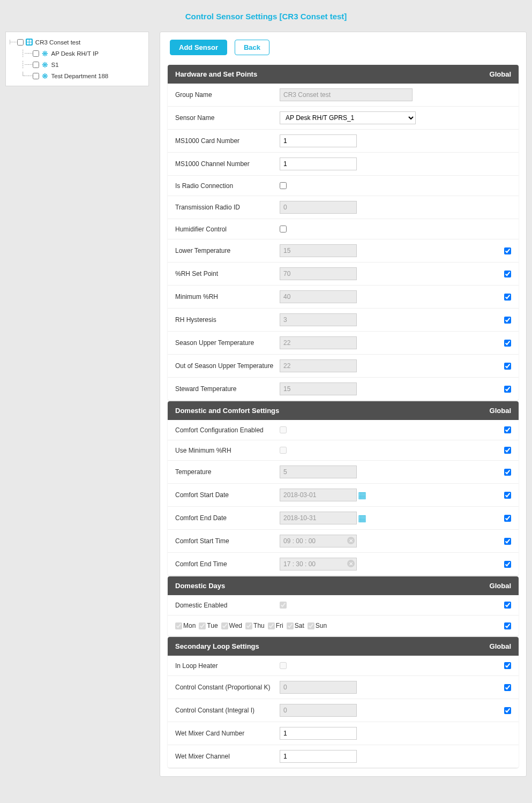 This screenshot has width=532, height=803. What do you see at coordinates (225, 626) in the screenshot?
I see `day-wed-checkbox` at bounding box center [225, 626].